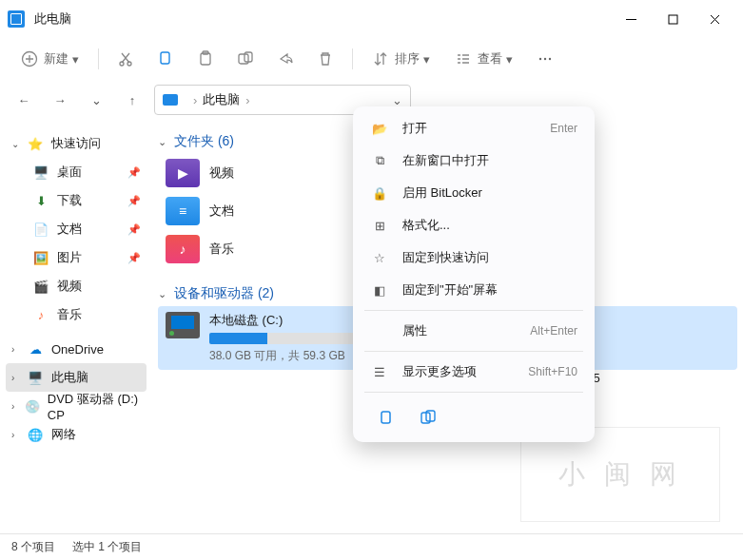 This screenshot has width=743, height=560. Describe the element at coordinates (183, 173) in the screenshot. I see `video-folder-icon: ▶` at that location.